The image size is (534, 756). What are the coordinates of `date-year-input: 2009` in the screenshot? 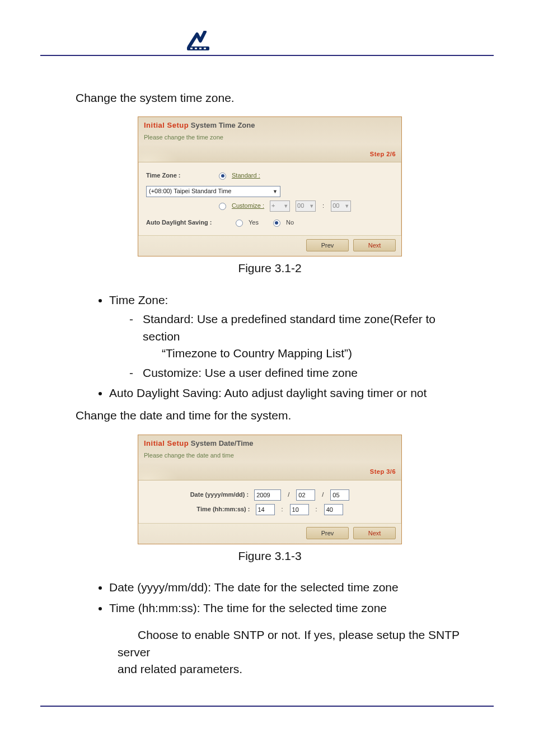 It's located at (268, 495).